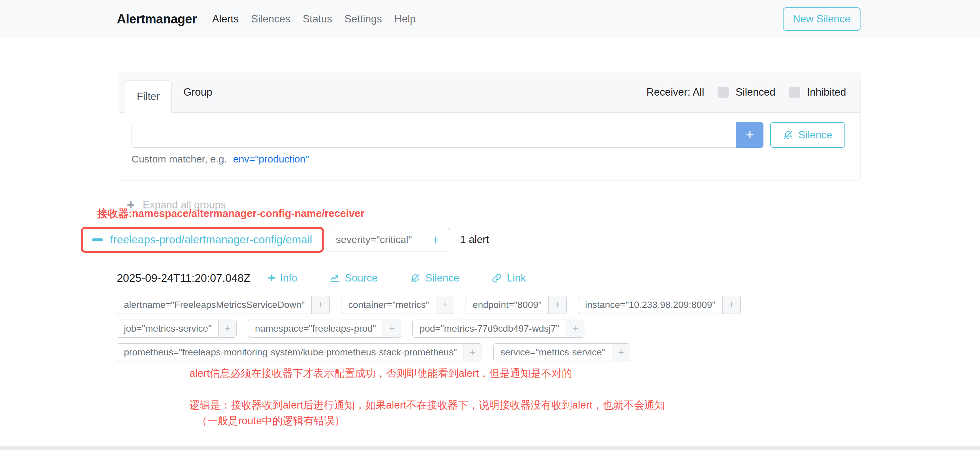  Describe the element at coordinates (815, 135) in the screenshot. I see `silence-filter-label: Silence` at that location.